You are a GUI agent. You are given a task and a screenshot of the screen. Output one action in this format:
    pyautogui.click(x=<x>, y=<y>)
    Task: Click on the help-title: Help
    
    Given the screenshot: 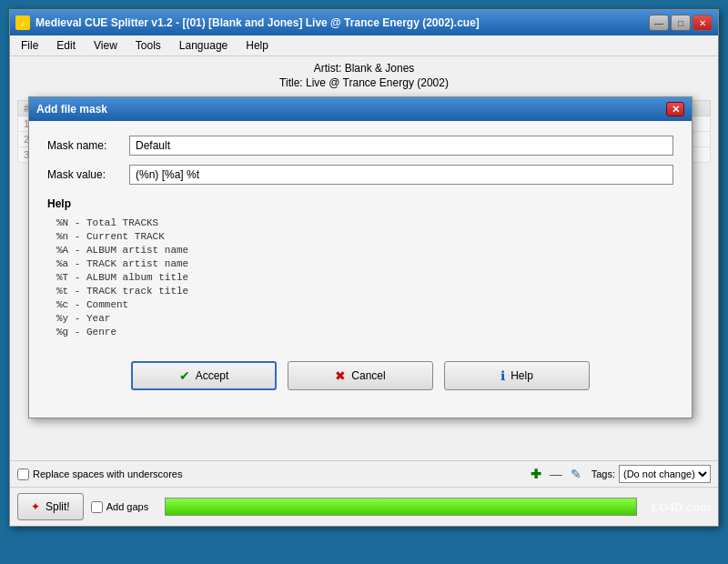 What is the action you would take?
    pyautogui.click(x=360, y=204)
    